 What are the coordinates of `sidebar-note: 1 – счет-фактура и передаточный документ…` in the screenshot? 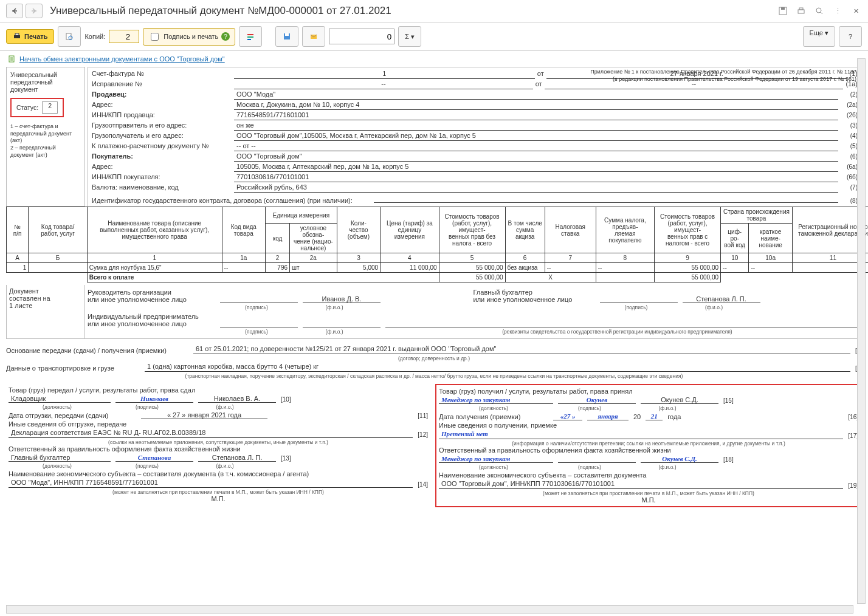 It's located at (46, 141).